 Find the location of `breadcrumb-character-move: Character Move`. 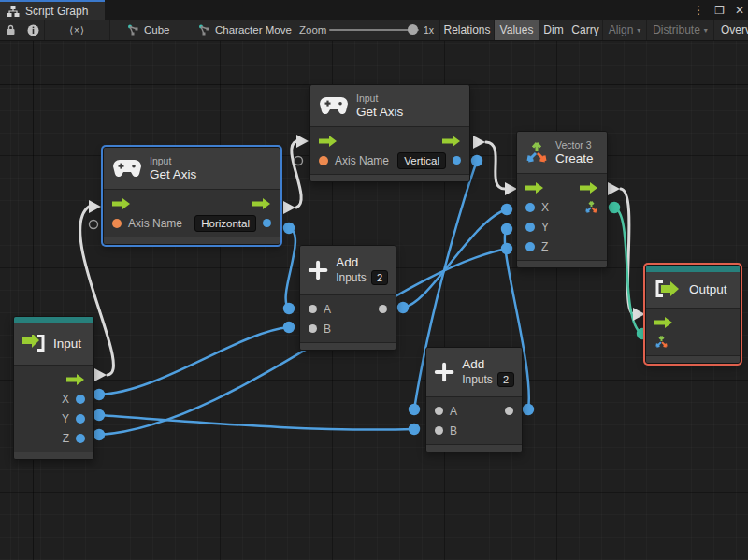

breadcrumb-character-move: Character Move is located at coordinates (245, 30).